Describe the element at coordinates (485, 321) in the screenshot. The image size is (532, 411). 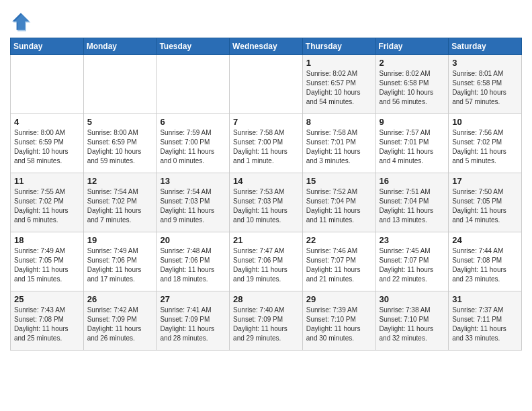
I see `calendar-cell: 31Sunrise: 7:37 AM Sunset: 7:11 PM Dayli…` at that location.